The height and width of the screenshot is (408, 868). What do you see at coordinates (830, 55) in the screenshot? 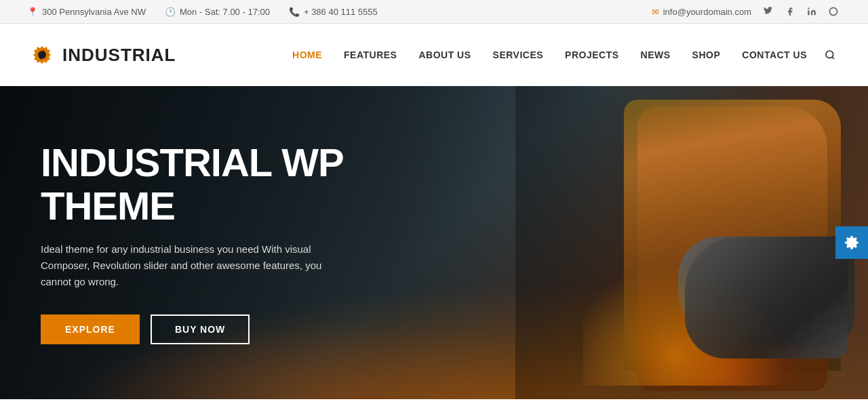
I see `search-icon` at bounding box center [830, 55].